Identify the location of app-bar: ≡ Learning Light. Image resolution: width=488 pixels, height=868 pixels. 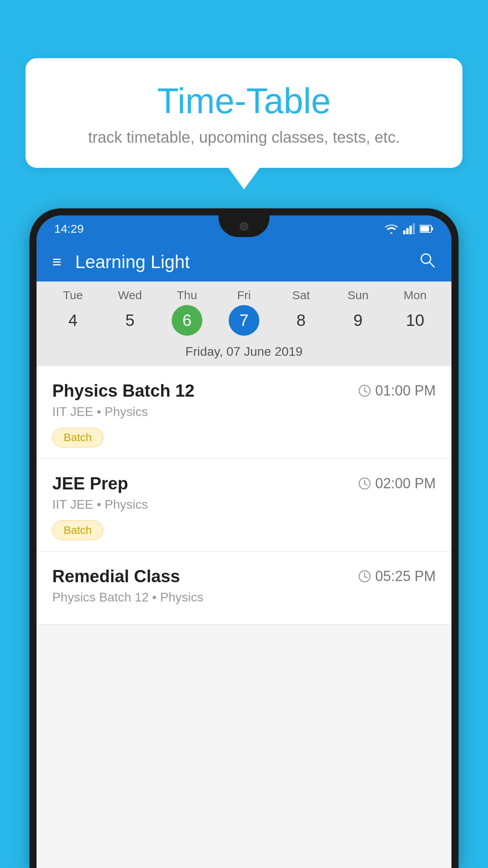
(244, 262).